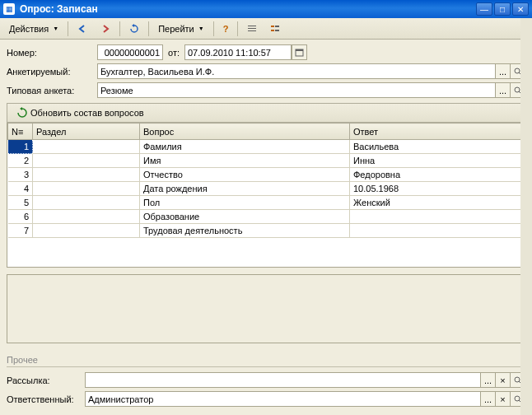 The width and height of the screenshot is (532, 415). Describe the element at coordinates (22, 113) in the screenshot. I see `refresh-icon` at that location.